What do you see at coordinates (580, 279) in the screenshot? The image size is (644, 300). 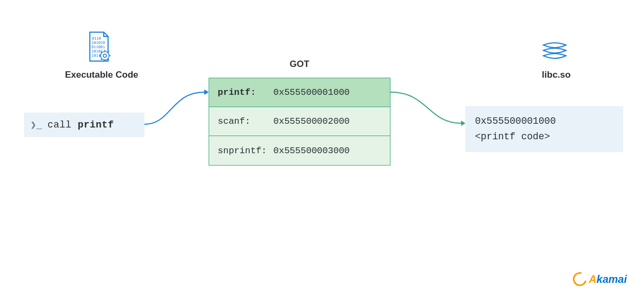 I see `akamai-swirl-icon` at bounding box center [580, 279].